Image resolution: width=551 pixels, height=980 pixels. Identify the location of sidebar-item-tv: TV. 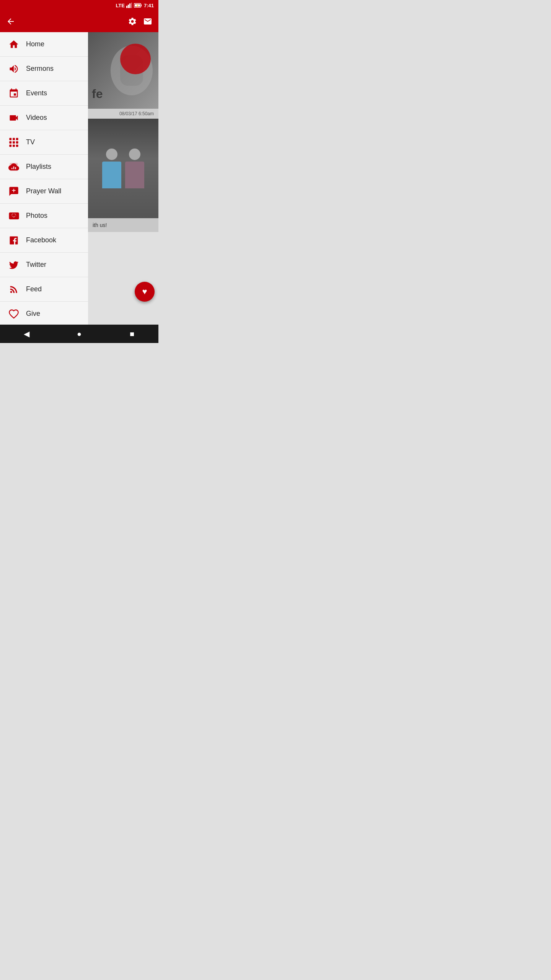
(44, 142).